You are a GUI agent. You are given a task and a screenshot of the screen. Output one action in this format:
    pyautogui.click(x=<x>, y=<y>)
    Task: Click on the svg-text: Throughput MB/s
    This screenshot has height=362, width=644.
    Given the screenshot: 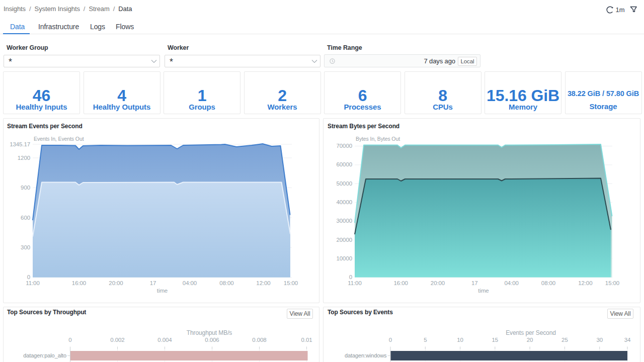 What is the action you would take?
    pyautogui.click(x=209, y=333)
    